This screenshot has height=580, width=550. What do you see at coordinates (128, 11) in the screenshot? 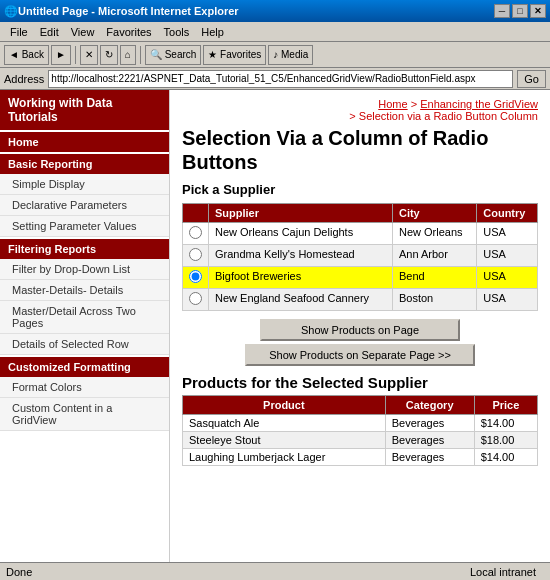
I see `window-title: Untitled Page - Microsoft Internet Explo…` at bounding box center [128, 11].